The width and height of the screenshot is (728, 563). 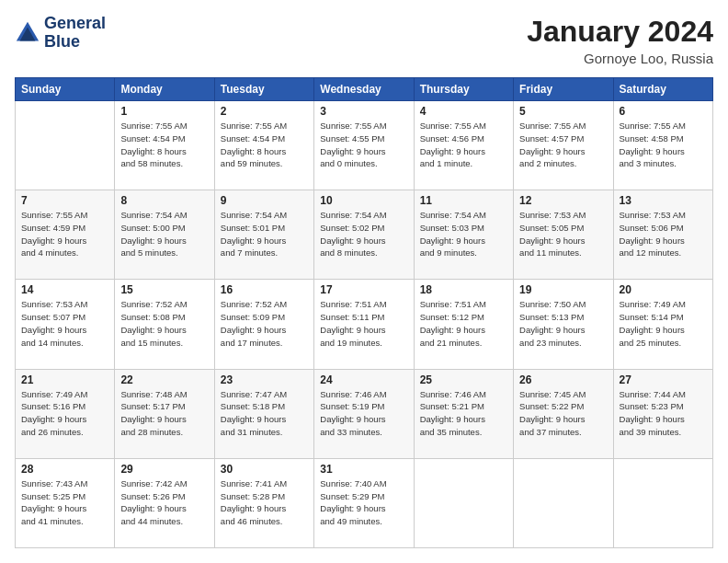 I want to click on table-row: 4 Sunrise: 7:55 AMSunset: 4:56 PMDayligh…, so click(x=463, y=145).